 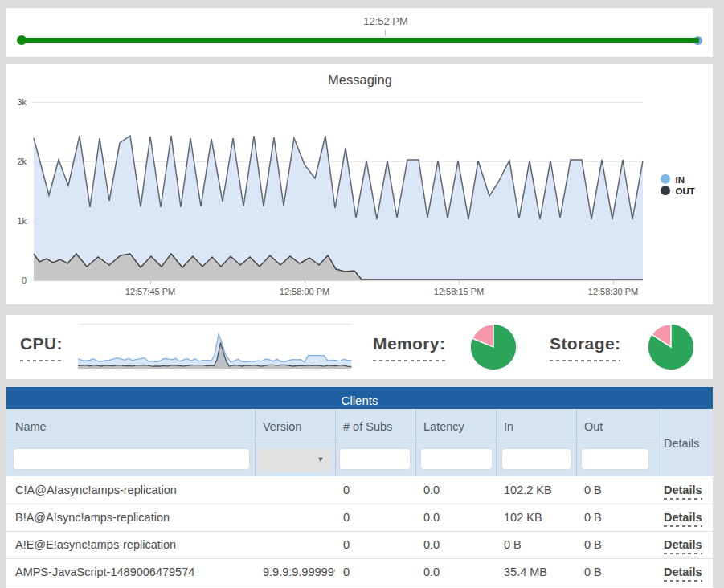 What do you see at coordinates (24, 280) in the screenshot?
I see `svg-text: 0` at bounding box center [24, 280].